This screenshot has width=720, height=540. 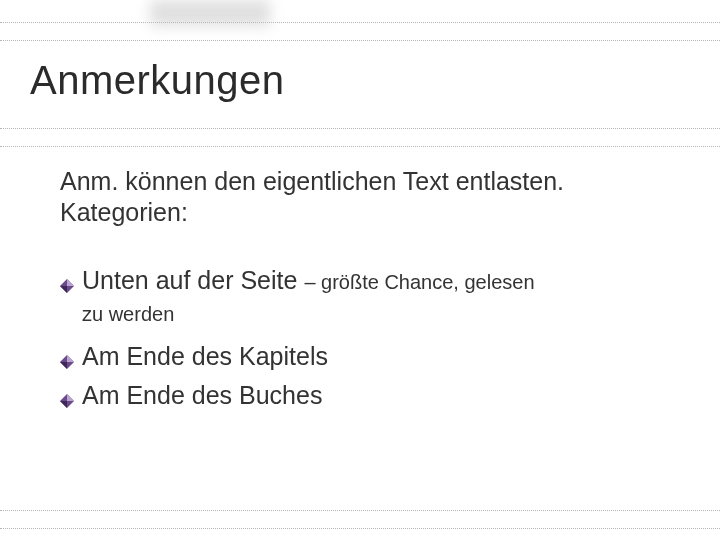 I want to click on list-item-text: Unten auf der Seite – größte Chance, gel…, so click(x=381, y=280).